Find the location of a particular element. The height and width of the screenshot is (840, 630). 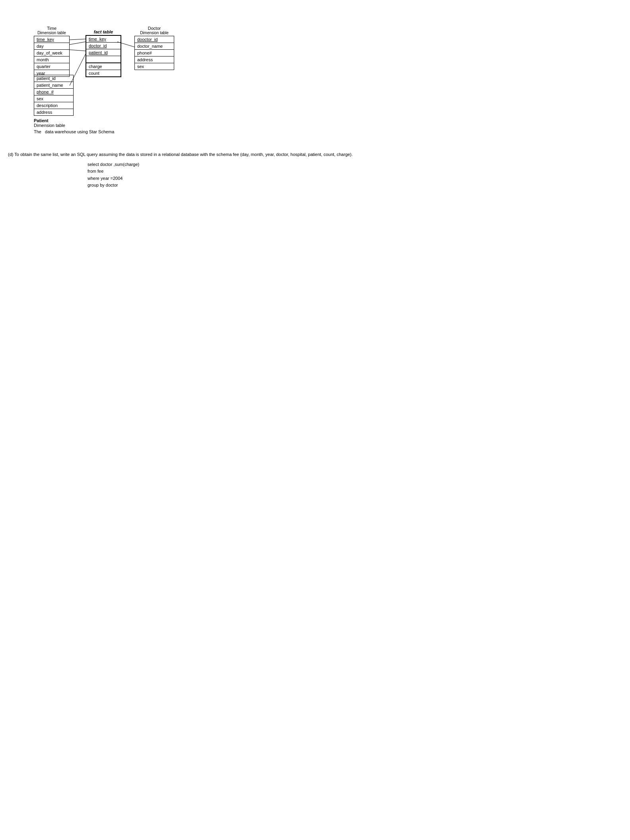

time-table-subtitle: Dimension table is located at coordinates (52, 33).